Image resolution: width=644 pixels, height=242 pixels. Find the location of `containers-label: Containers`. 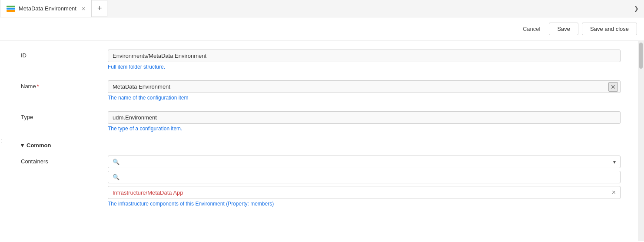

containers-label: Containers is located at coordinates (64, 160).